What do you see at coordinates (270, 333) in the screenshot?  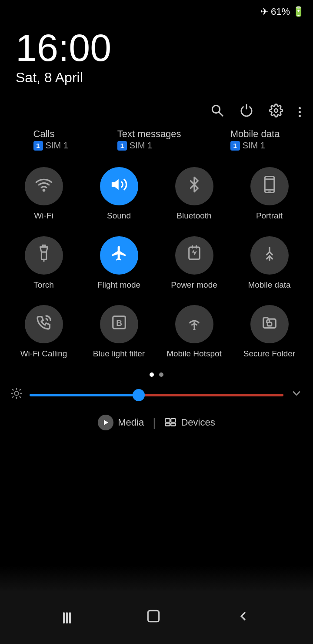 I see `toggle-securefolder: Secure Folder` at bounding box center [270, 333].